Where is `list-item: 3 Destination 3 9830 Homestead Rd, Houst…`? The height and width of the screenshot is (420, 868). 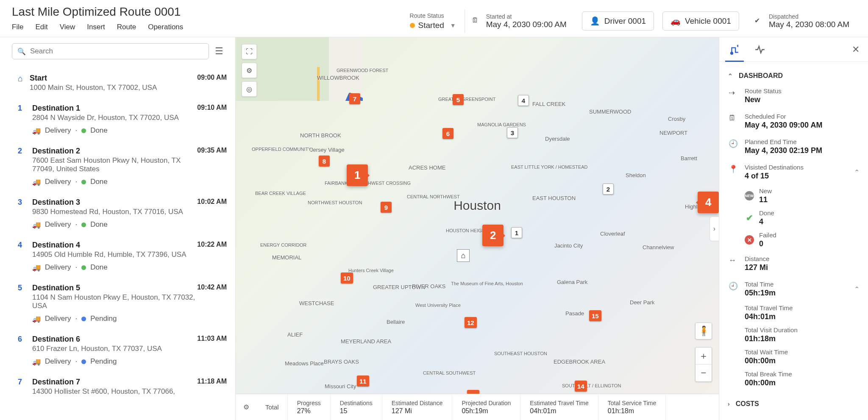
list-item: 3 Destination 3 9830 Homestead Rd, Houst… is located at coordinates (120, 214).